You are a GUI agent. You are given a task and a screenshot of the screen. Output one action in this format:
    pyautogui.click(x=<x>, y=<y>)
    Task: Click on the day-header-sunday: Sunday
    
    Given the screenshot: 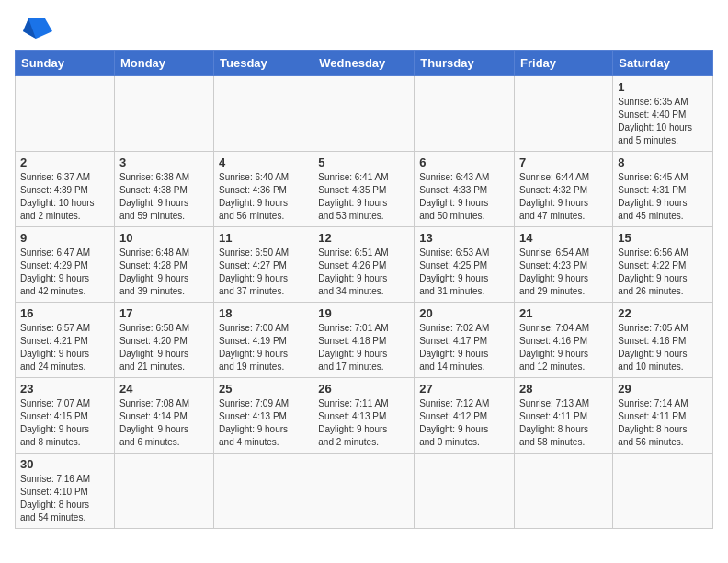 What is the action you would take?
    pyautogui.click(x=65, y=63)
    